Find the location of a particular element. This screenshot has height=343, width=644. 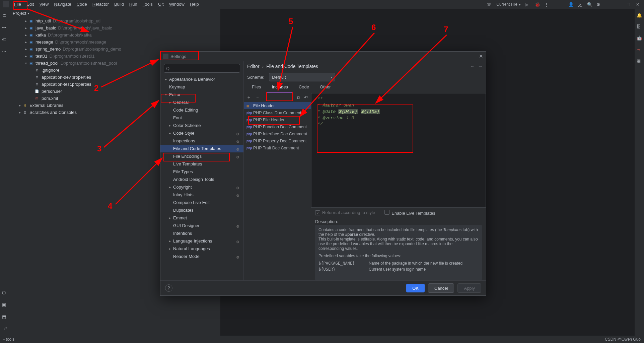

settings-row-code-style: ▸Code Style is located at coordinates (202, 133).